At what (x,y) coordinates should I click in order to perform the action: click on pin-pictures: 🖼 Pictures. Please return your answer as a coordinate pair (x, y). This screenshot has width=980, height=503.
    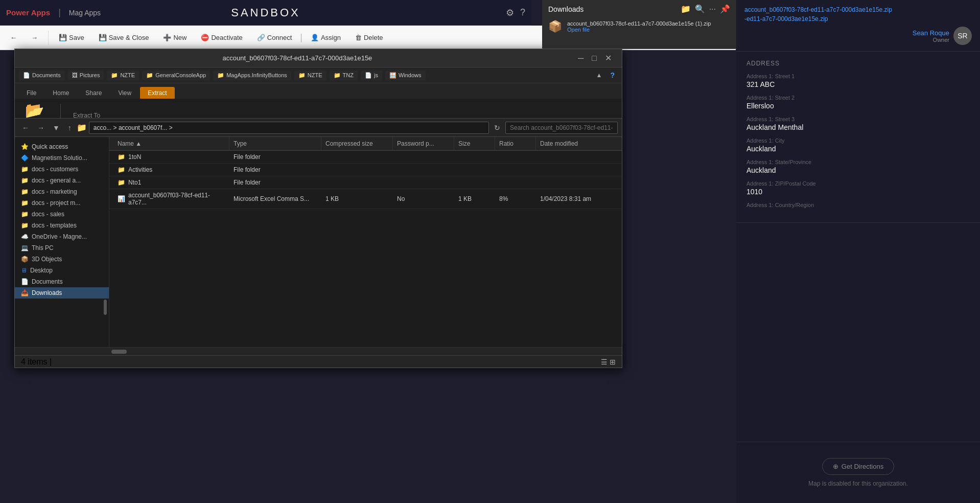
    Looking at the image, I should click on (86, 75).